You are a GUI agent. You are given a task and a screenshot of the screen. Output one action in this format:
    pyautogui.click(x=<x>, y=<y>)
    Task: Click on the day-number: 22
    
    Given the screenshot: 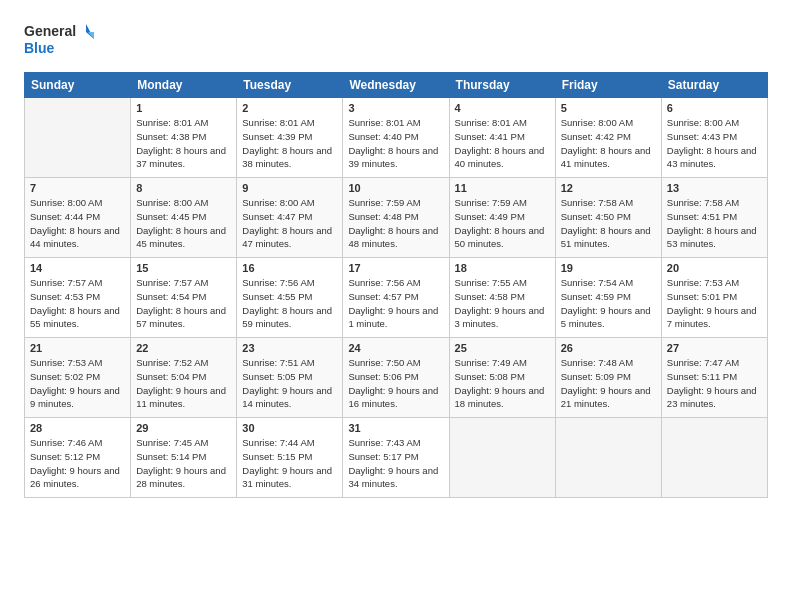 What is the action you would take?
    pyautogui.click(x=184, y=348)
    